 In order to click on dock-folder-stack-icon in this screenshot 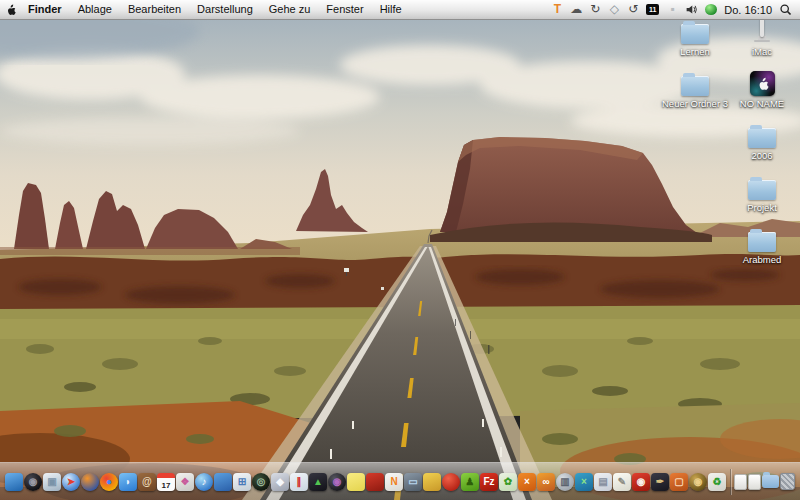, I will do `click(770, 482)`.